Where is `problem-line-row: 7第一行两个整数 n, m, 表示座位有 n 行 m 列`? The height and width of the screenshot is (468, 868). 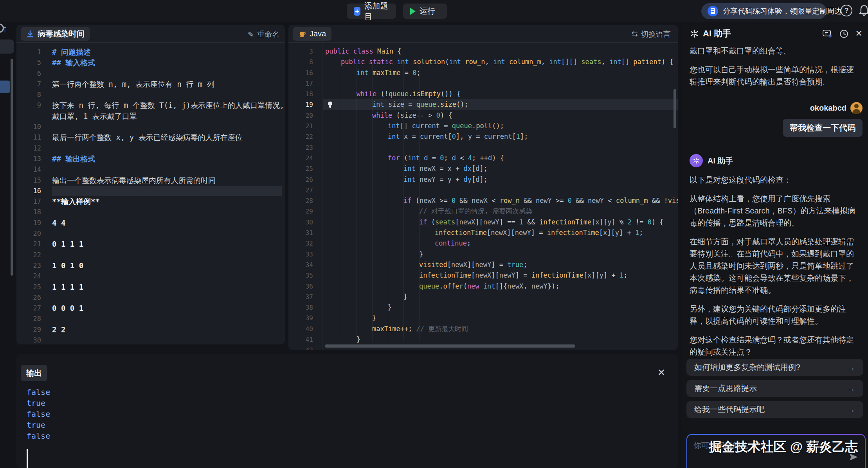 problem-line-row: 7第一行两个整数 n, m, 表示座位有 n 行 m 列 is located at coordinates (151, 84).